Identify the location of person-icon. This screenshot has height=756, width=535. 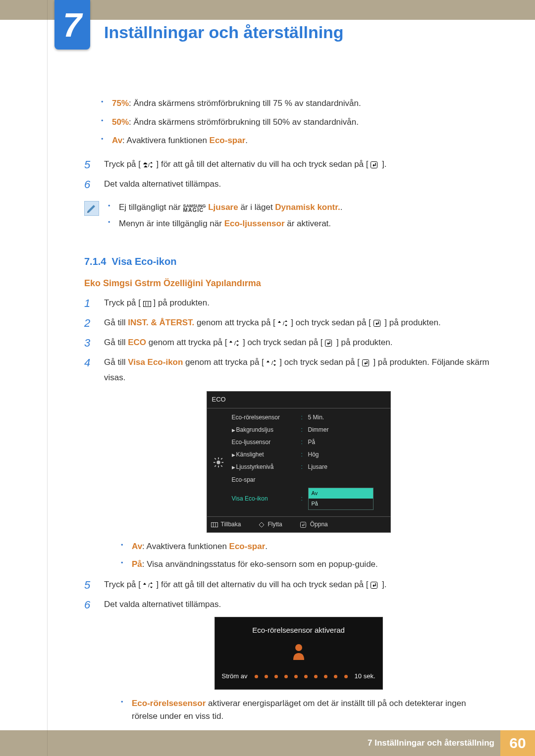
(299, 652).